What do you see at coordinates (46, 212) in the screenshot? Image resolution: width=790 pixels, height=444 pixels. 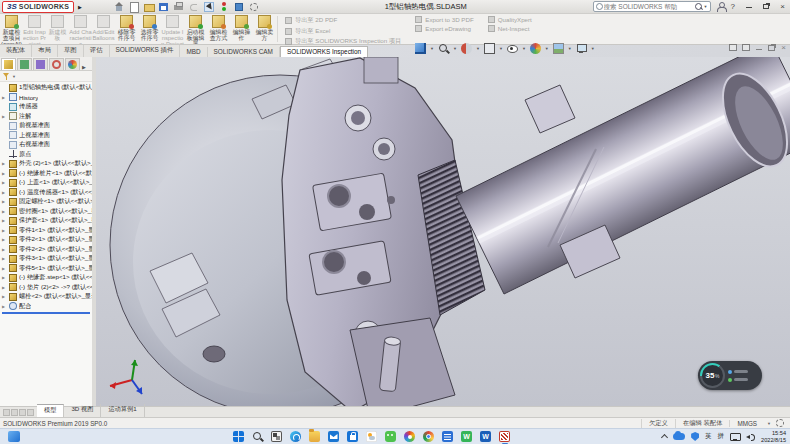 I see `tree-item: ▶密封圈<1> (默认<<默认>_显示状态)` at bounding box center [46, 212].